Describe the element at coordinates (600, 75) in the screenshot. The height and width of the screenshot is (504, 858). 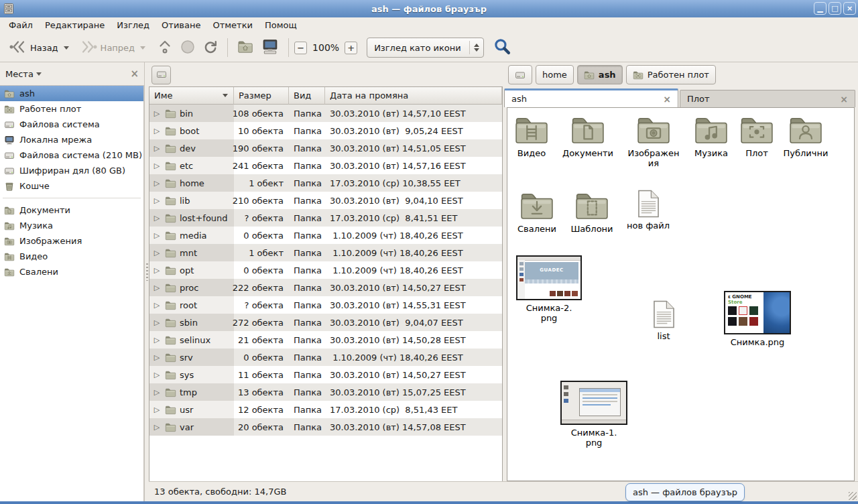
I see `path-button-ash: ash` at that location.